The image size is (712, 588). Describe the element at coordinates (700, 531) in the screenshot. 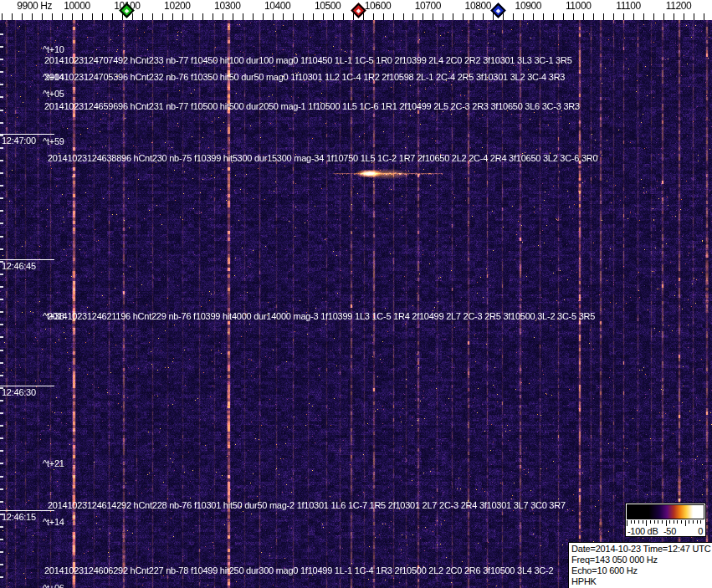

I see `colorbar-label-max: 0` at that location.